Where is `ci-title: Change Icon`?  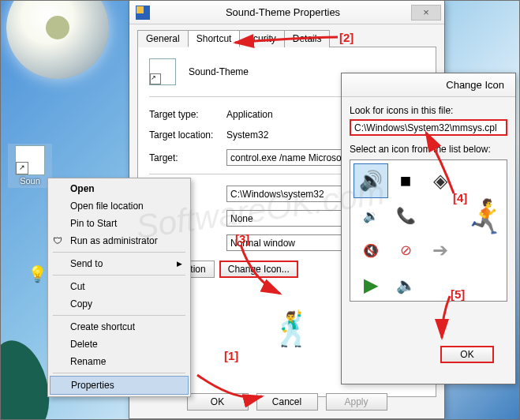
ci-title: Change Icon is located at coordinates (430, 85).